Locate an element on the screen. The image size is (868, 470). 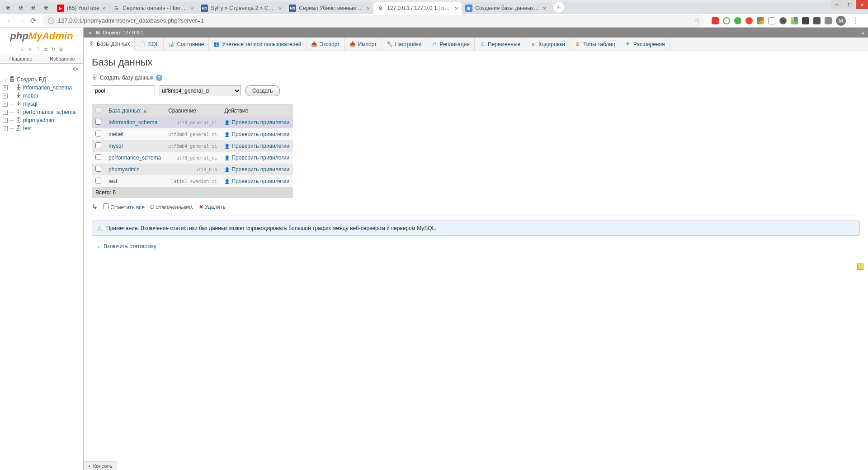
address-bar: i 127.0.0.1/phpmyadmin/server_databases.… is located at coordinates (374, 21).